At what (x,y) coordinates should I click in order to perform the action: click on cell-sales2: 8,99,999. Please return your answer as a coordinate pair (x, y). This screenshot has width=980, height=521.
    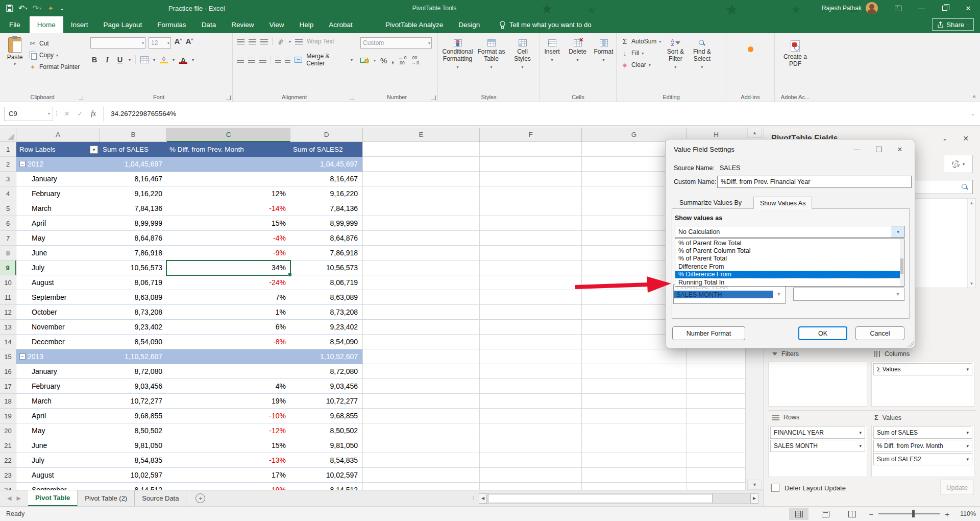
    Looking at the image, I should click on (327, 224).